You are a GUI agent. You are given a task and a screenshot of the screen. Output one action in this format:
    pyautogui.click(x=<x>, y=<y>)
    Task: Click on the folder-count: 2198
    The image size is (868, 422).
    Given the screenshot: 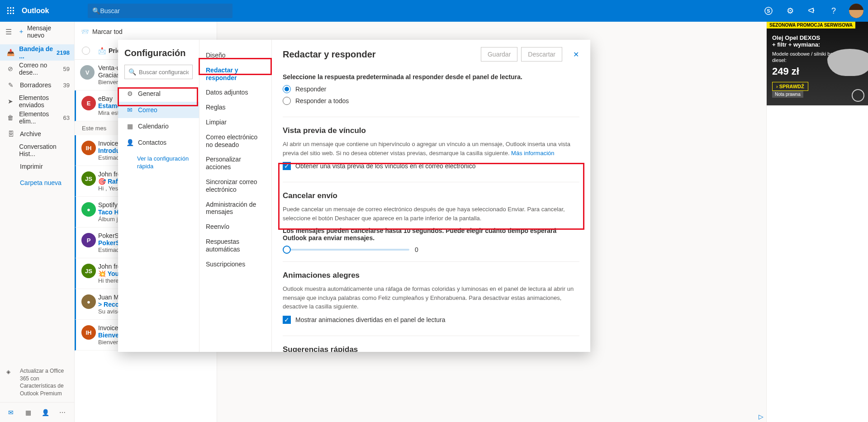 What is the action you would take?
    pyautogui.click(x=63, y=52)
    